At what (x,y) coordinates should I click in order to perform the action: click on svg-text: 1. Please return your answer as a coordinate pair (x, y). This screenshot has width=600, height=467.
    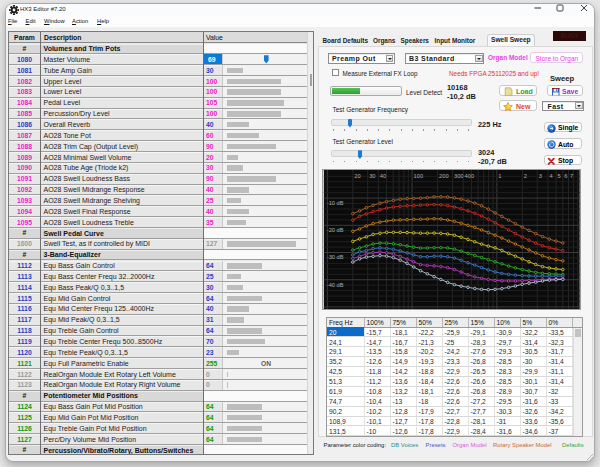
    Looking at the image, I should click on (500, 176).